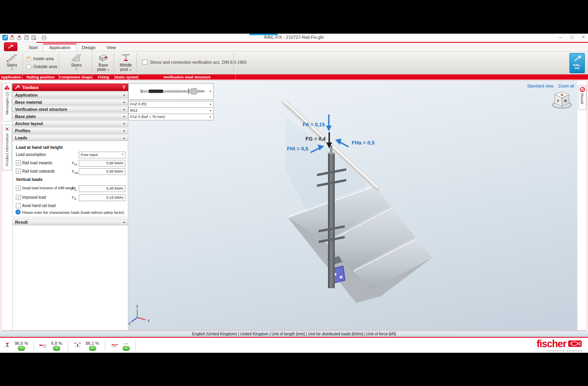 The width and height of the screenshot is (588, 386). Describe the element at coordinates (171, 117) in the screenshot. I see `anchor-variant-select: FAZ II (hef = 70 mm)▼` at that location.